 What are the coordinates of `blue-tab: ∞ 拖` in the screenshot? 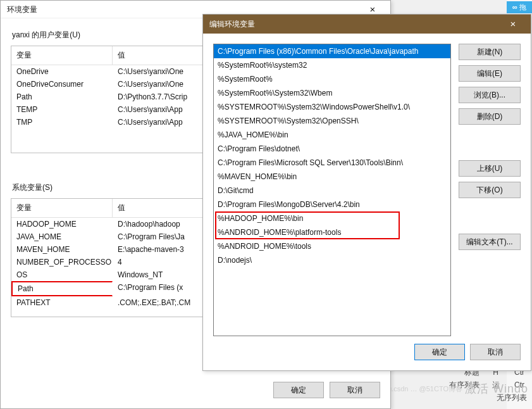 It's located at (519, 8).